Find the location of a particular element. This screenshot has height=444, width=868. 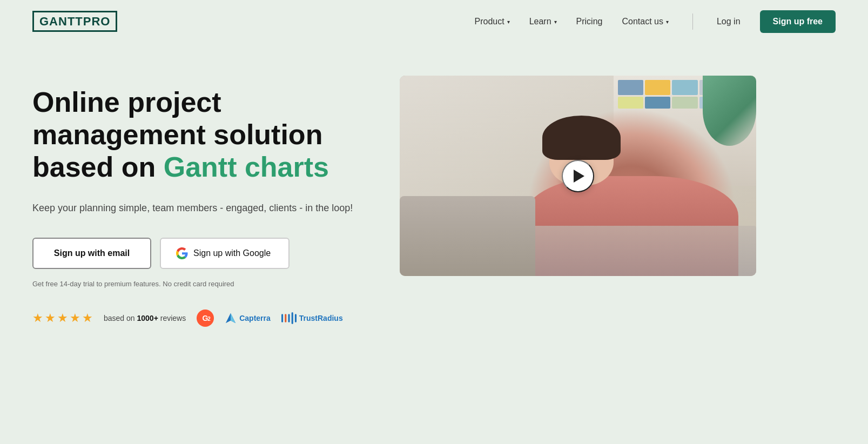

capterra-icon is located at coordinates (231, 318).